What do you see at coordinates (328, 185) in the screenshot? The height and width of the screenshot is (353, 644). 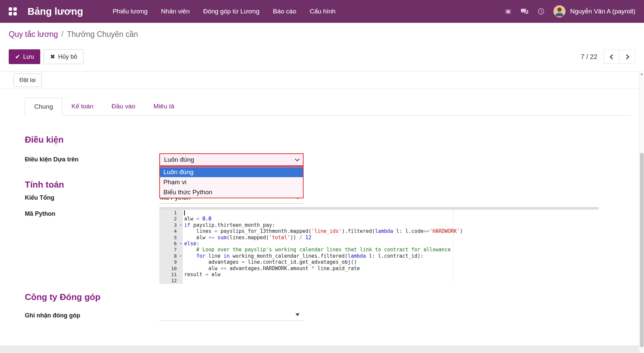 I see `section-title-computation: Tính toán` at bounding box center [328, 185].